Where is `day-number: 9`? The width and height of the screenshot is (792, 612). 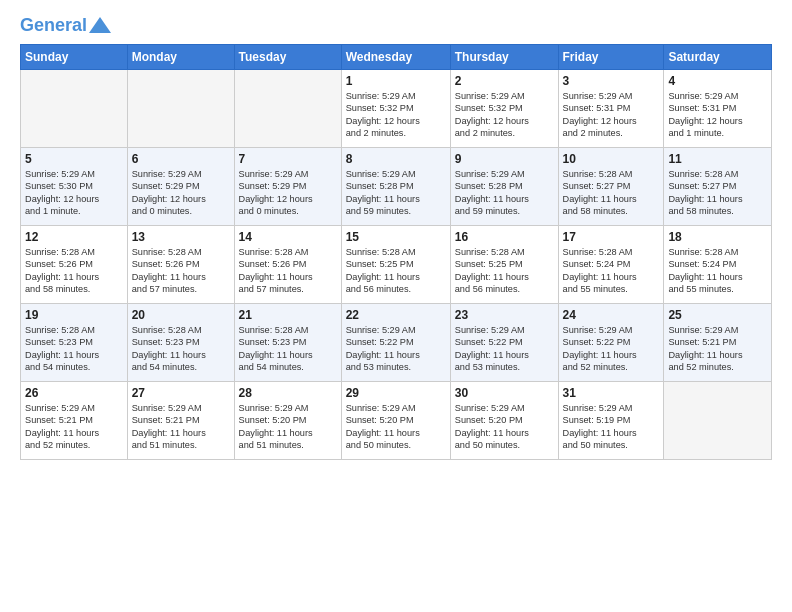
day-number: 9 is located at coordinates (504, 159).